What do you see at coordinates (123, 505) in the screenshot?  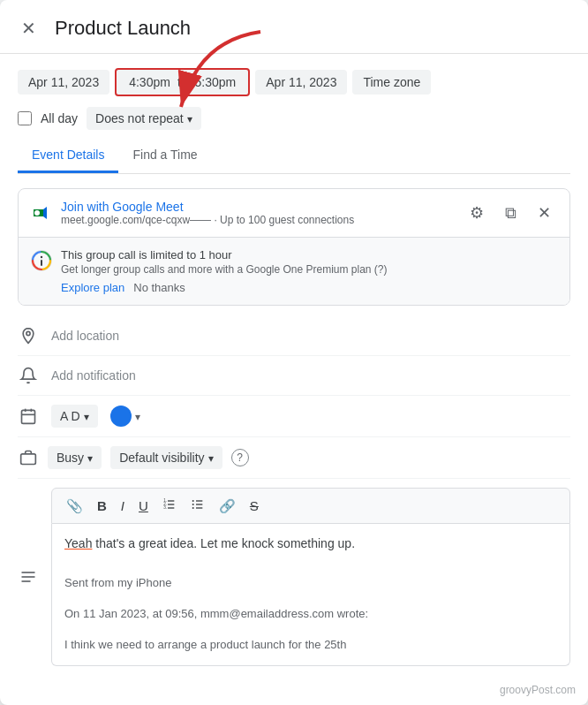 I see `italic-button: I` at bounding box center [123, 505].